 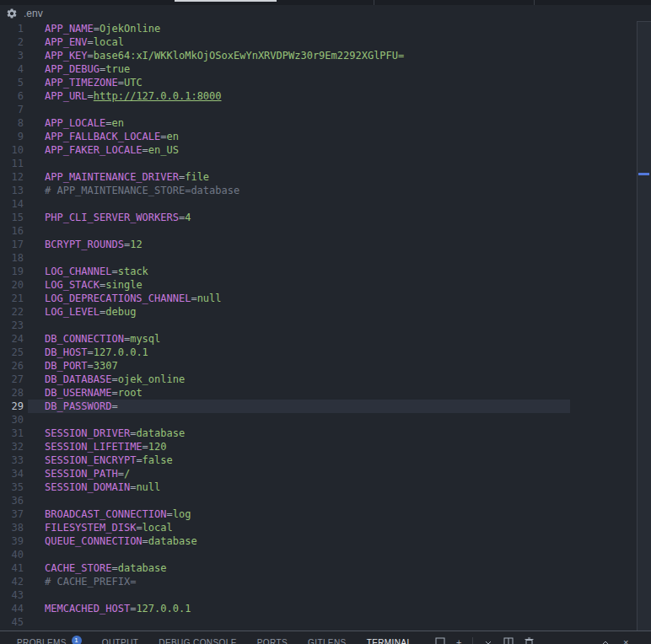 I want to click on code-line: 12APP_MAINTENANCE_DRIVER=file, so click(x=319, y=177).